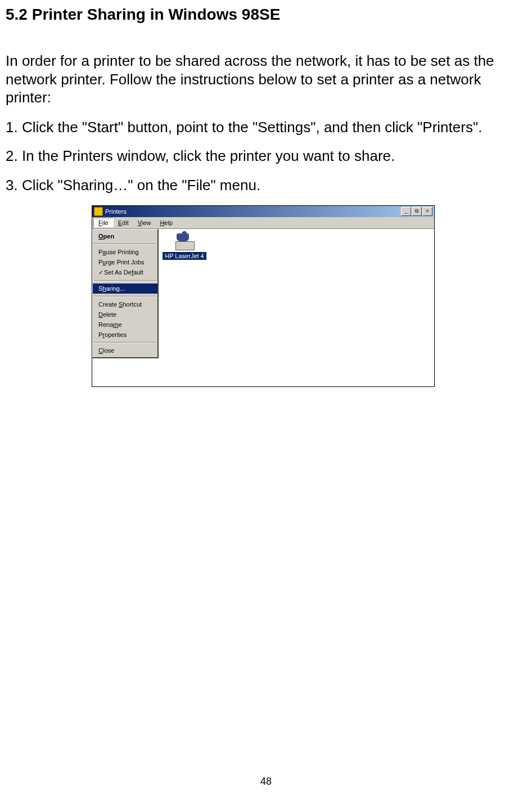 The height and width of the screenshot is (810, 532). Describe the element at coordinates (184, 246) in the screenshot. I see `printer-item: HP LaserJet 4` at that location.